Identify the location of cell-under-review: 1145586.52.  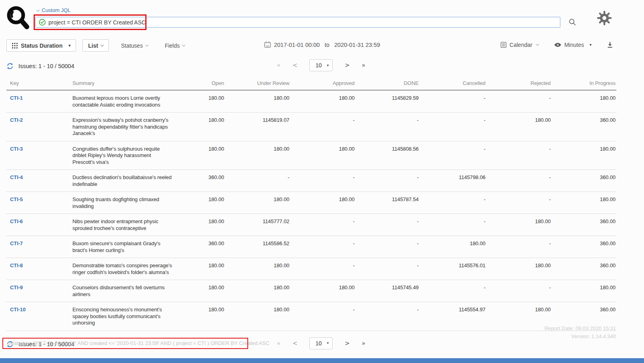
(258, 247).